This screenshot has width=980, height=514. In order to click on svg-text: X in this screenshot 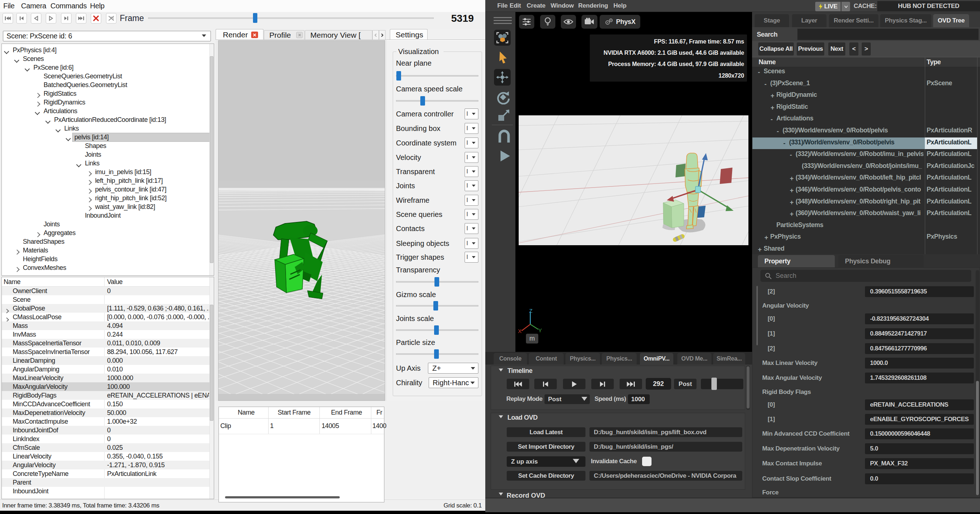, I will do `click(520, 331)`.